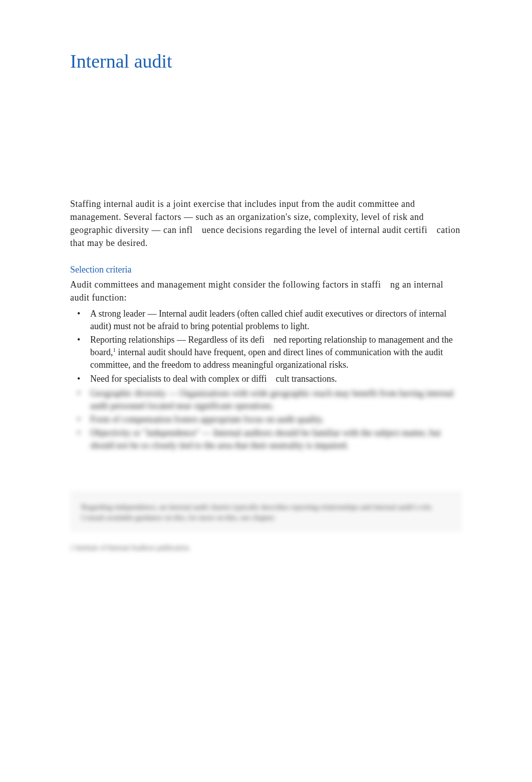 Image resolution: width=532 pixels, height=782 pixels. Describe the element at coordinates (266, 420) in the screenshot. I see `blurred-bullet-list: Geographic diversity — Organizations wit…` at that location.